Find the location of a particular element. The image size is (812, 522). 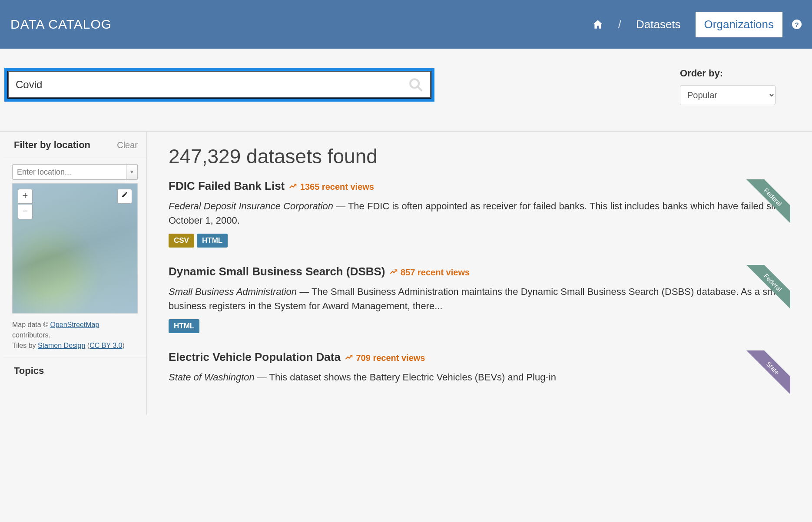

dataset-item: Dynamic Small Business Search (DSBS) 857… is located at coordinates (480, 299).